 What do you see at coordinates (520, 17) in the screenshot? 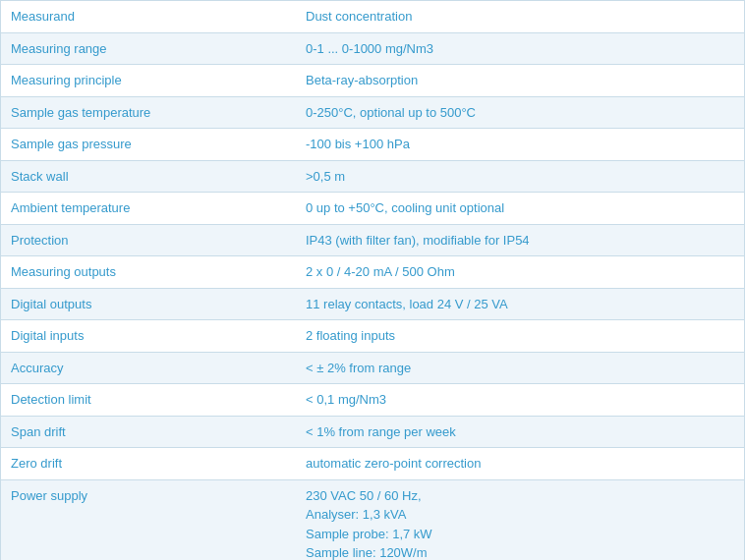
I see `row-value: Dust concentration` at bounding box center [520, 17].